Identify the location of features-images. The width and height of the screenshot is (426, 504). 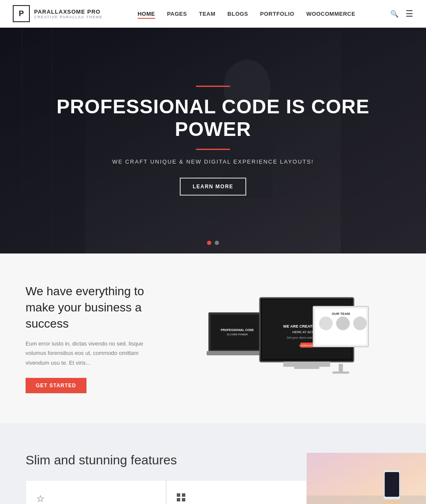
(366, 478).